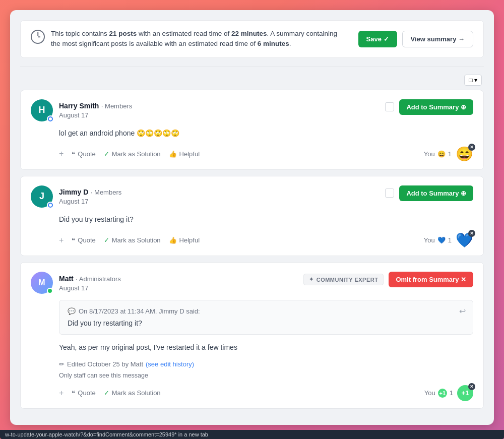 This screenshot has height=439, width=504. What do you see at coordinates (438, 393) in the screenshot?
I see `reaction-group: You +1 1` at bounding box center [438, 393].